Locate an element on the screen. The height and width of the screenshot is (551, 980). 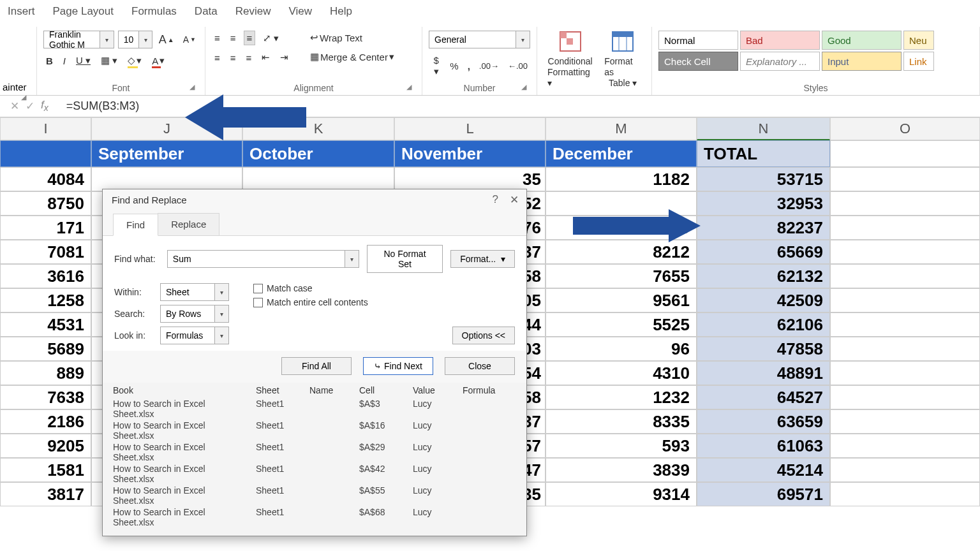
style-input: Input is located at coordinates (861, 61).